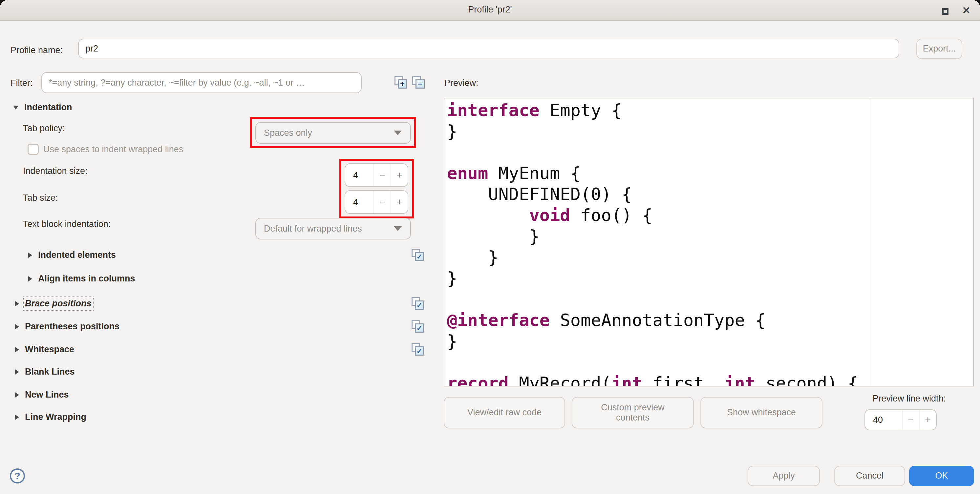 The image size is (980, 494). I want to click on help-icon: ?, so click(18, 476).